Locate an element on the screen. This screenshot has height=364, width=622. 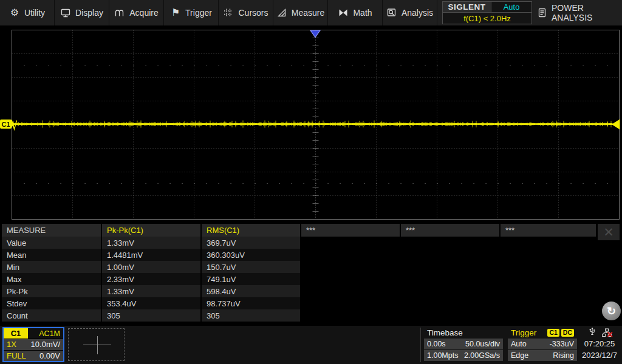
menu-cursors-label: Cursors is located at coordinates (253, 13).